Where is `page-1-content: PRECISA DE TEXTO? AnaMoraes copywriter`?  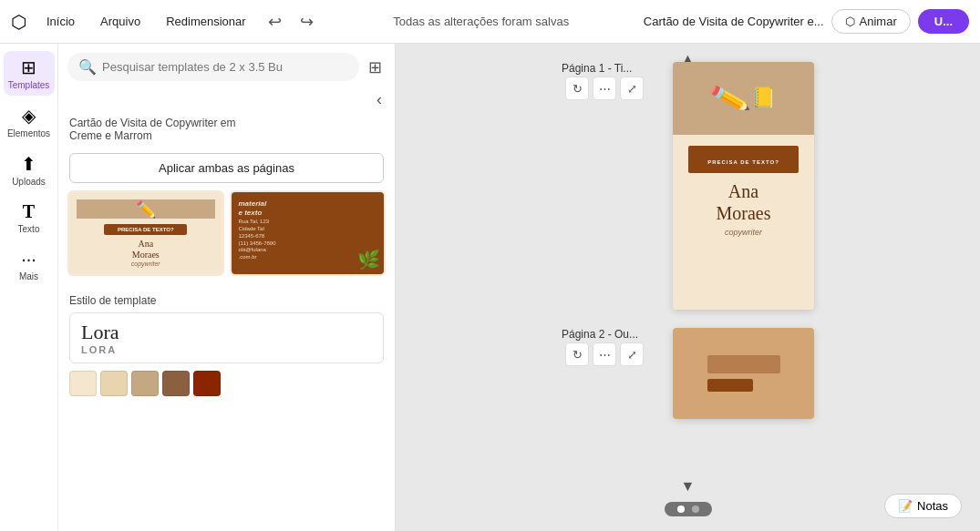 page-1-content: PRECISA DE TEXTO? AnaMoraes copywriter is located at coordinates (744, 191).